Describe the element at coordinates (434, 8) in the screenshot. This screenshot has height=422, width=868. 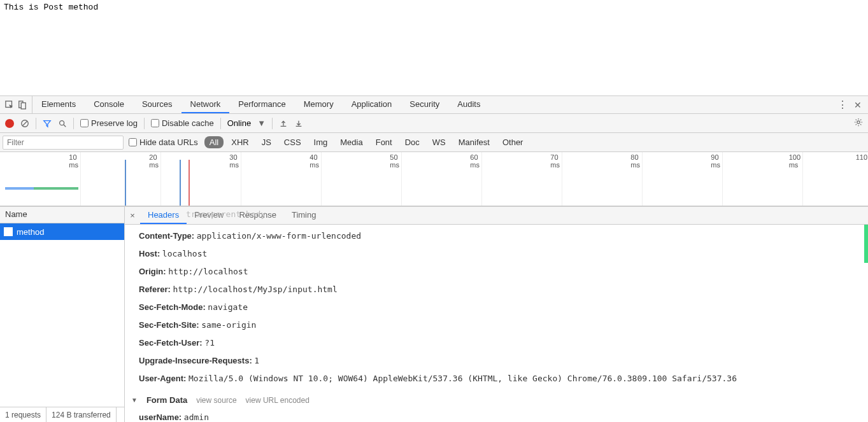
I see `page-body-text: This is Post method` at that location.